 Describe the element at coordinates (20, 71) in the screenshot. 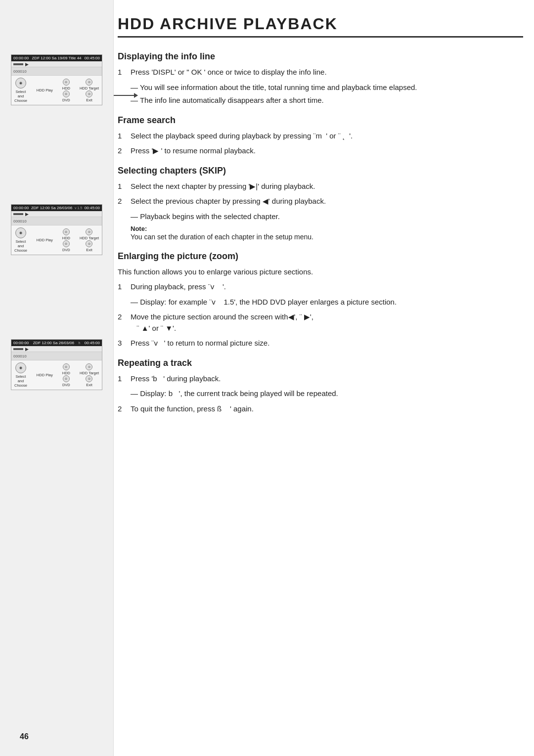

I see `screen-1-track-num: 000010` at that location.